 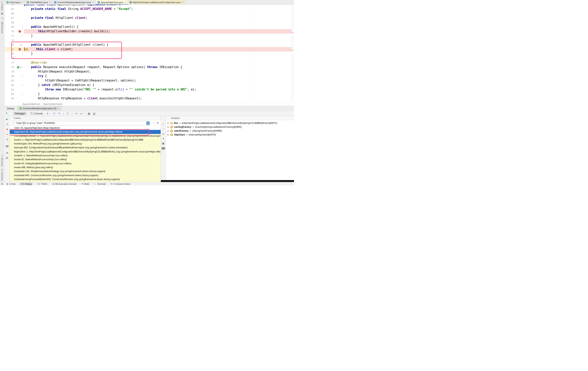 I want to click on code-line: 82∧ } catch (URISyntaxException e) {, so click(x=148, y=85).